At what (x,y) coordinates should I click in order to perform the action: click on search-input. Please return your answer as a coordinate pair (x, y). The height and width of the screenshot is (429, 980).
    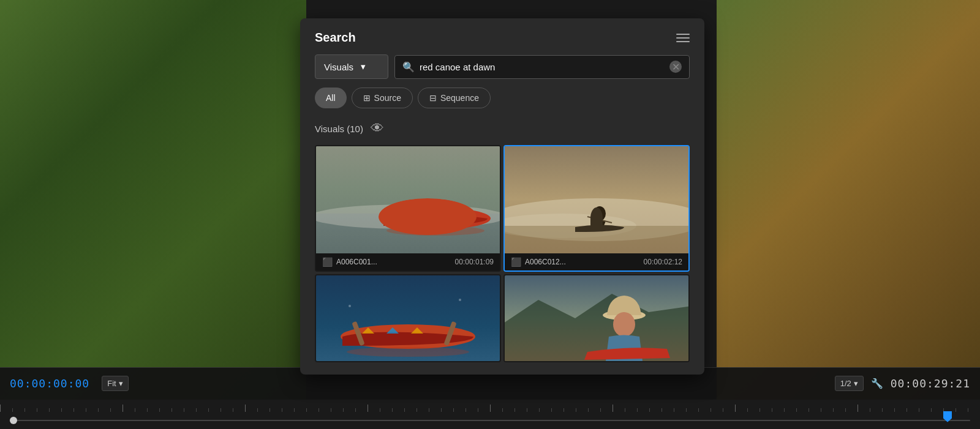
    Looking at the image, I should click on (542, 67).